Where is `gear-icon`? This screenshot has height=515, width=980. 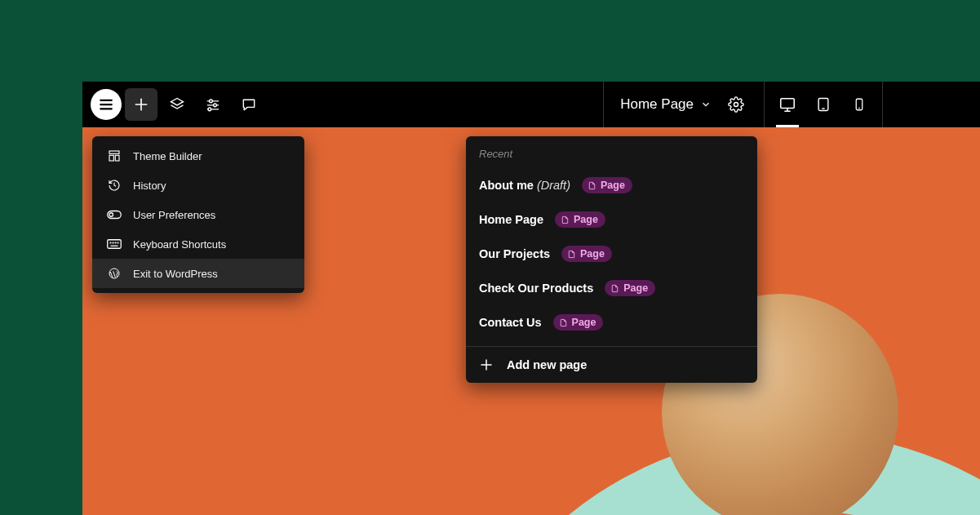 gear-icon is located at coordinates (736, 104).